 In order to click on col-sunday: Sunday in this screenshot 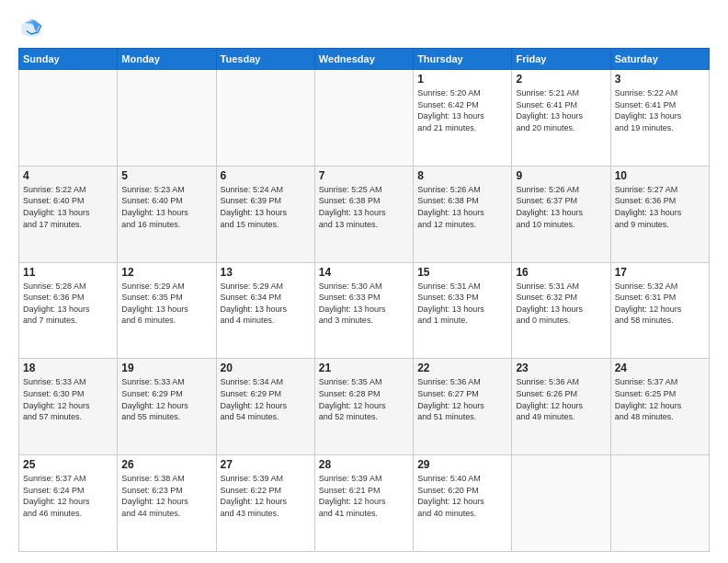, I will do `click(68, 59)`.